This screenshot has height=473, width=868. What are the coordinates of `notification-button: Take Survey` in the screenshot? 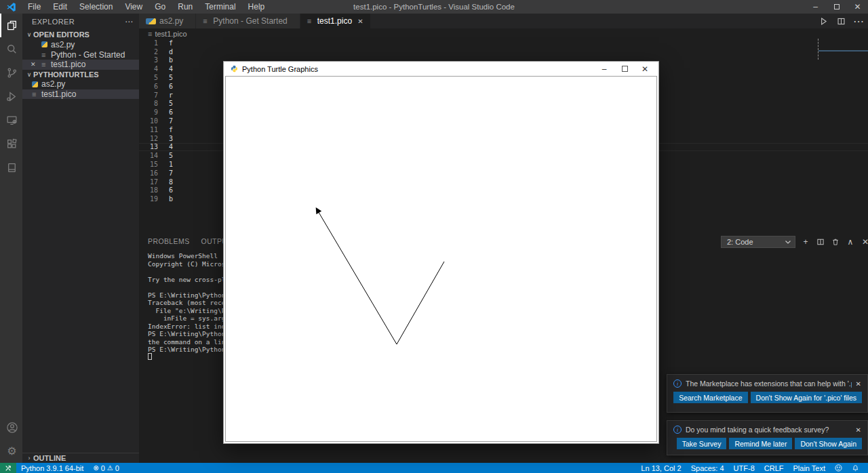 It's located at (702, 443).